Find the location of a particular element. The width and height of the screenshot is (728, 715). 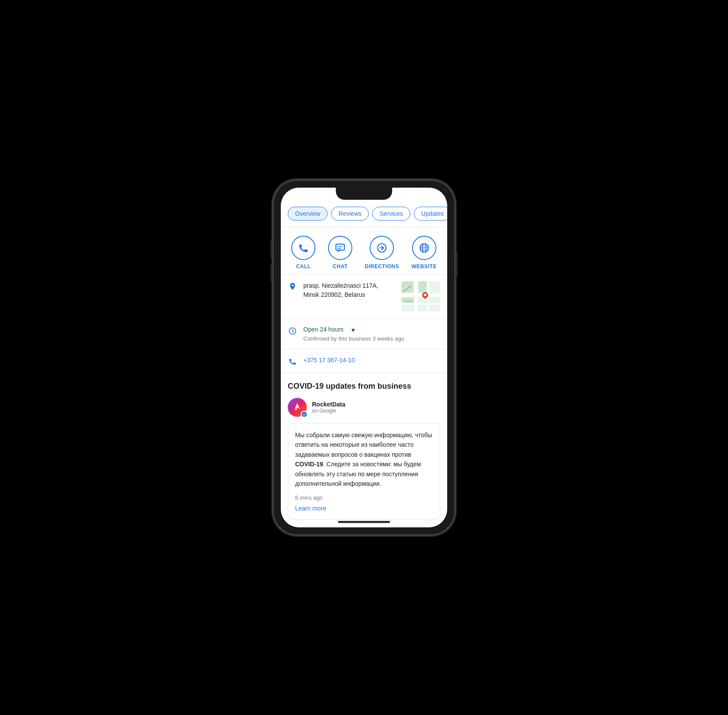

covid-card: Мы собрали самую свежую информацию, чтоб… is located at coordinates (364, 471).